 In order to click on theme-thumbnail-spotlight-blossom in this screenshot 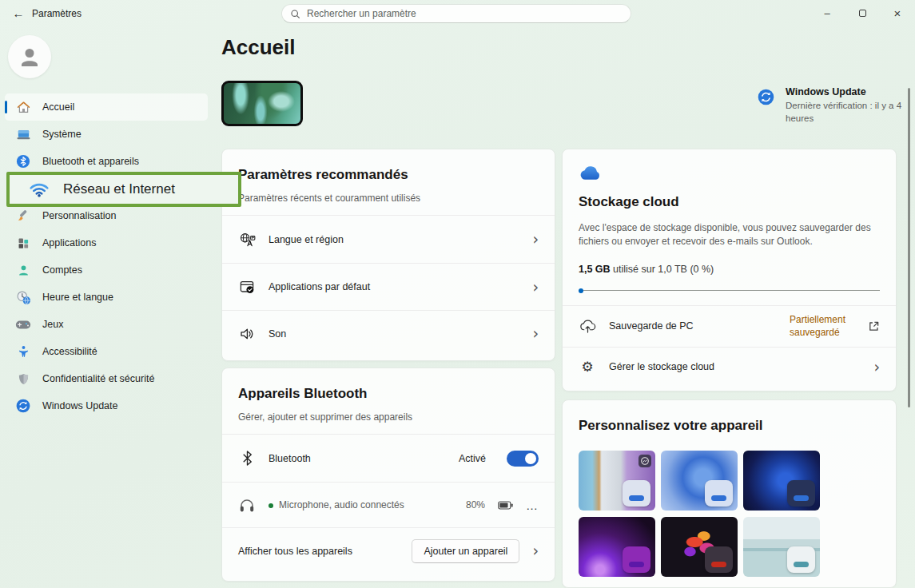, I will do `click(617, 481)`.